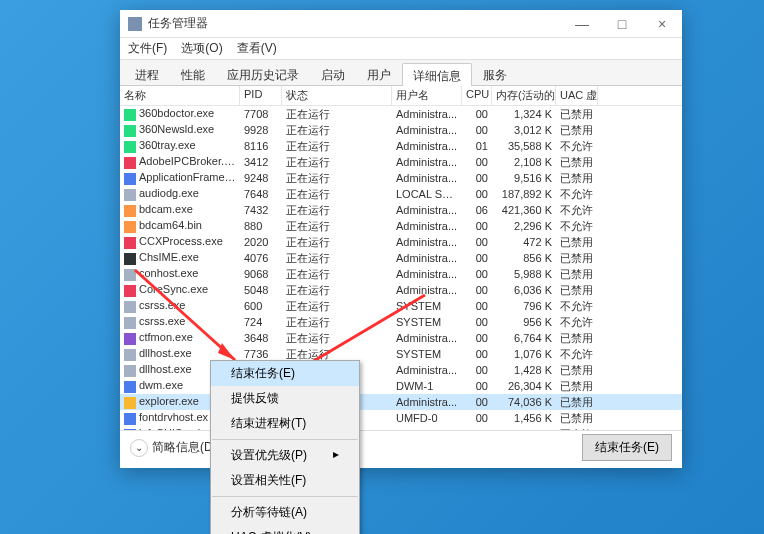 This screenshot has height=534, width=764. What do you see at coordinates (401, 386) in the screenshot?
I see `table-row: dwm.exe1076正在运行DWM-10026,304 K已禁用` at bounding box center [401, 386].